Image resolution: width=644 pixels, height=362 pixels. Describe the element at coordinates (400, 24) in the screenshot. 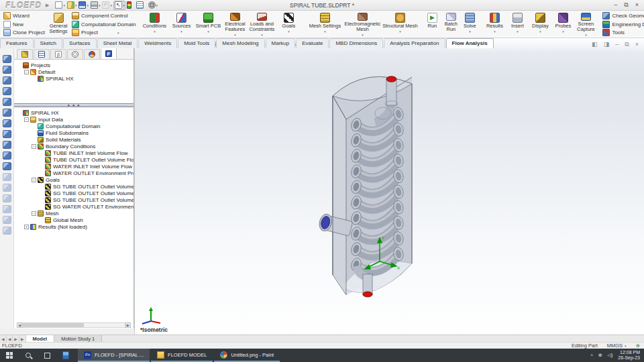

I see `ribbon-button: Structural Mesh ▾` at that location.